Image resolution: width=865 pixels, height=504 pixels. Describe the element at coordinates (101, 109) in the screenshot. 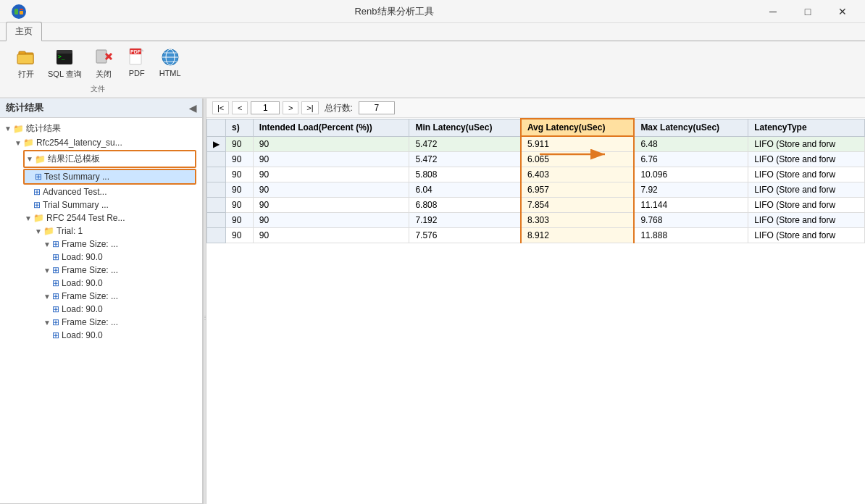

I see `sidebar-header: 统计结果 ◀` at that location.